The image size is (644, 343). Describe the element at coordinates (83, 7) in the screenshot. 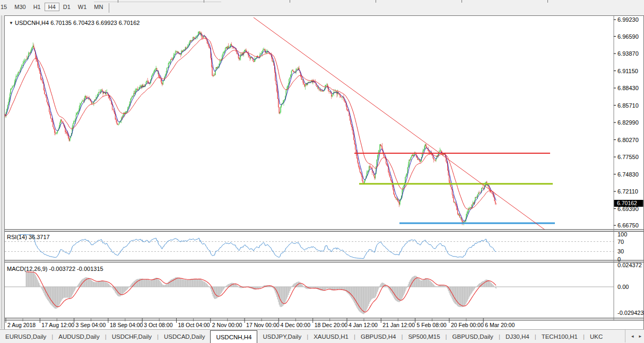

I see `timeframe-button-w1: W1` at that location.